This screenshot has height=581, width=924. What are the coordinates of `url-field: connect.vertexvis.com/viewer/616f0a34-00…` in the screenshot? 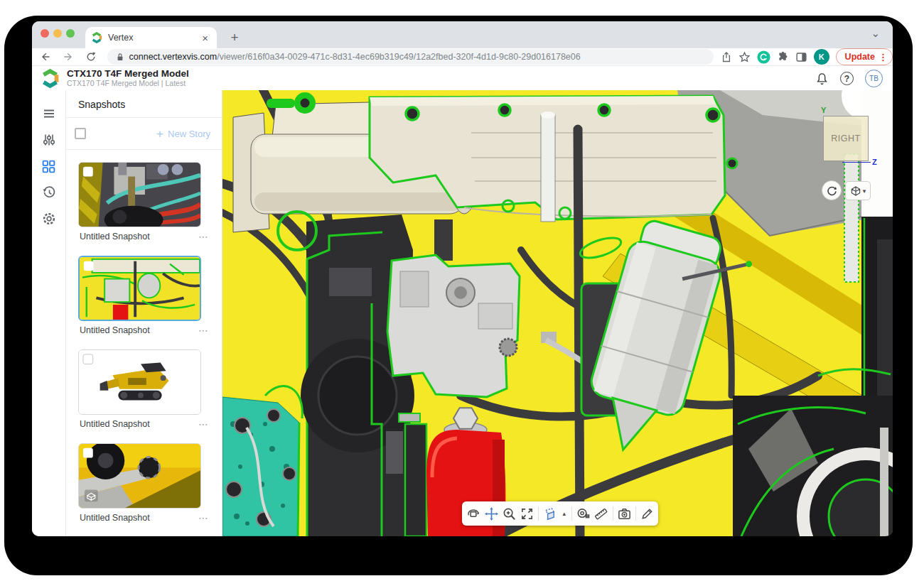 It's located at (411, 57).